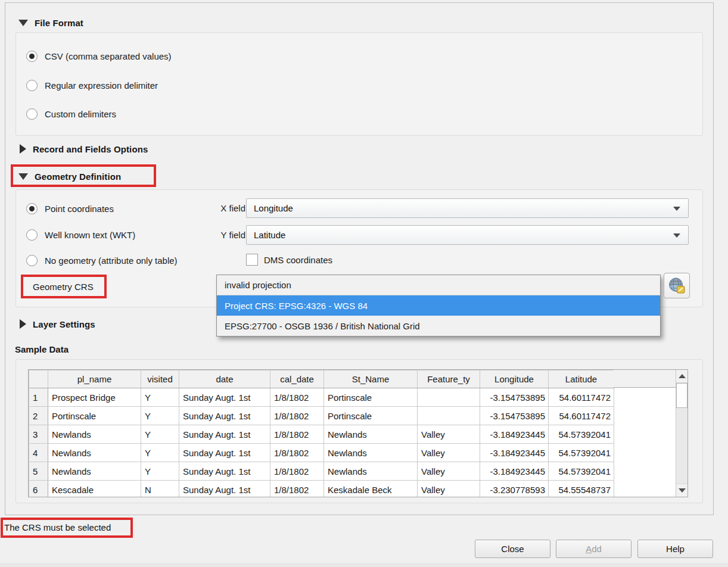 This screenshot has width=728, height=567. I want to click on arrow-down-icon, so click(682, 491).